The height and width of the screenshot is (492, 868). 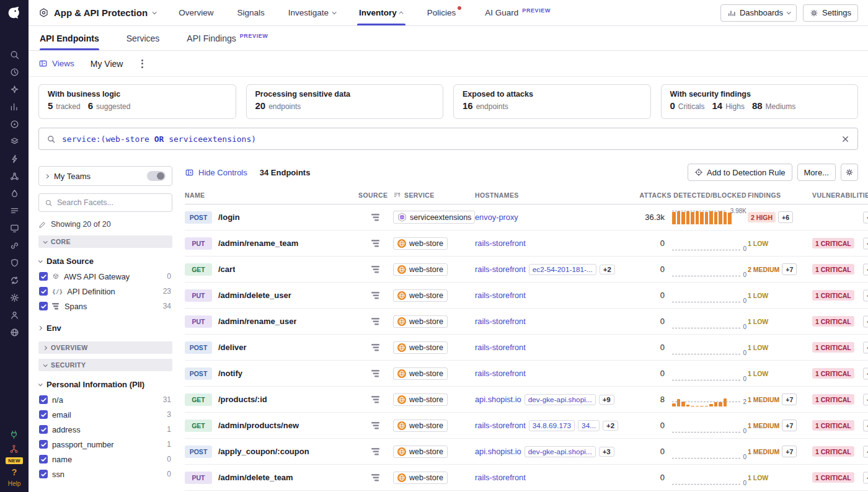 I want to click on endpoint-path: /apply_coupon/:coupon, so click(x=264, y=451).